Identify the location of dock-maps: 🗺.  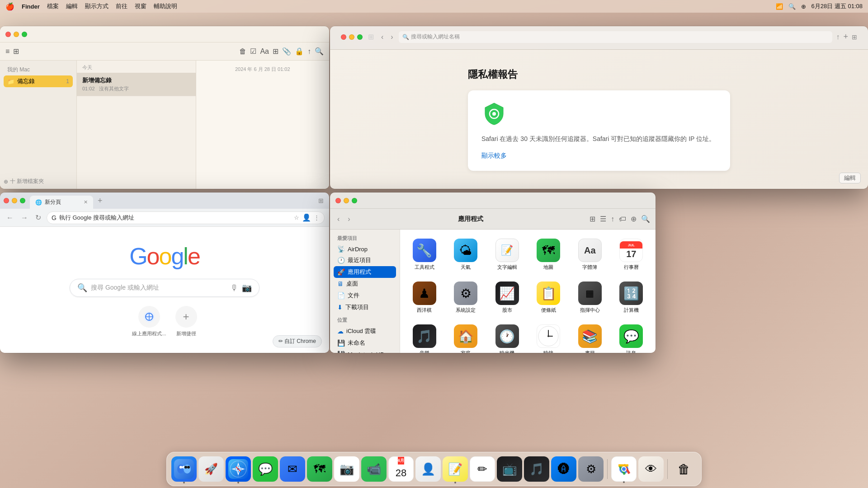
(320, 469).